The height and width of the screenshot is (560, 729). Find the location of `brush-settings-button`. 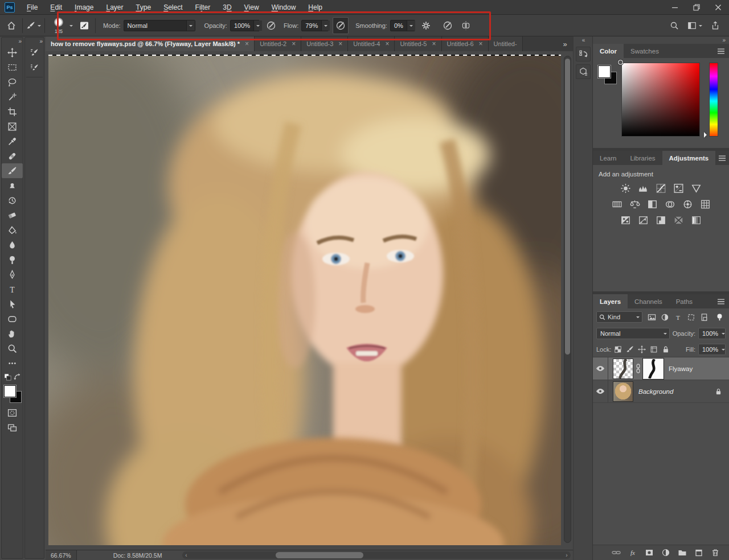

brush-settings-button is located at coordinates (34, 67).